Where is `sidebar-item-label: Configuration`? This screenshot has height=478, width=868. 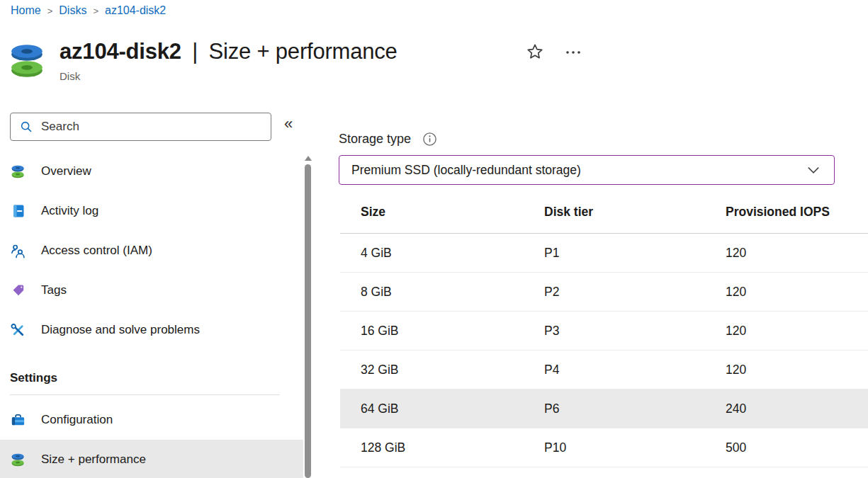 sidebar-item-label: Configuration is located at coordinates (77, 420).